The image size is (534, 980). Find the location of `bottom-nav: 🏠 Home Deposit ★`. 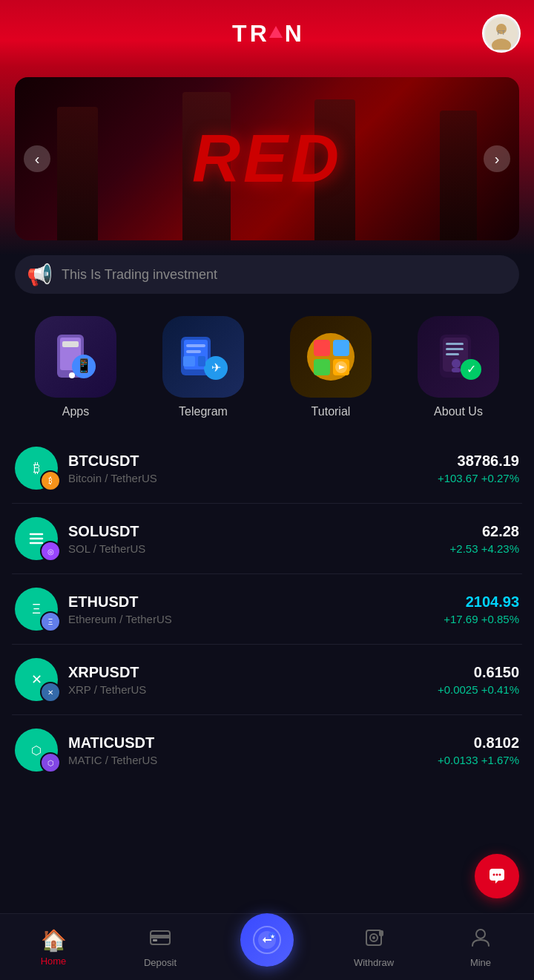

bottom-nav: 🏠 Home Deposit ★ is located at coordinates (267, 947).